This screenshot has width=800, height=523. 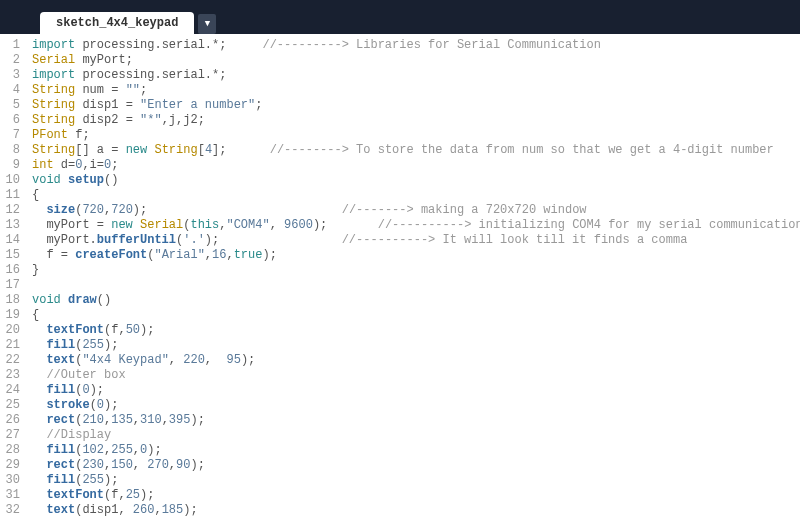 What do you see at coordinates (416, 510) in the screenshot?
I see `code-line: text(disp1, 260,185);` at bounding box center [416, 510].